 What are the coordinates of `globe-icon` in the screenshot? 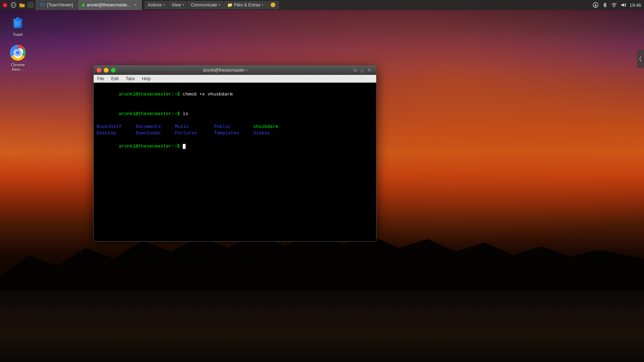 It's located at (14, 5).